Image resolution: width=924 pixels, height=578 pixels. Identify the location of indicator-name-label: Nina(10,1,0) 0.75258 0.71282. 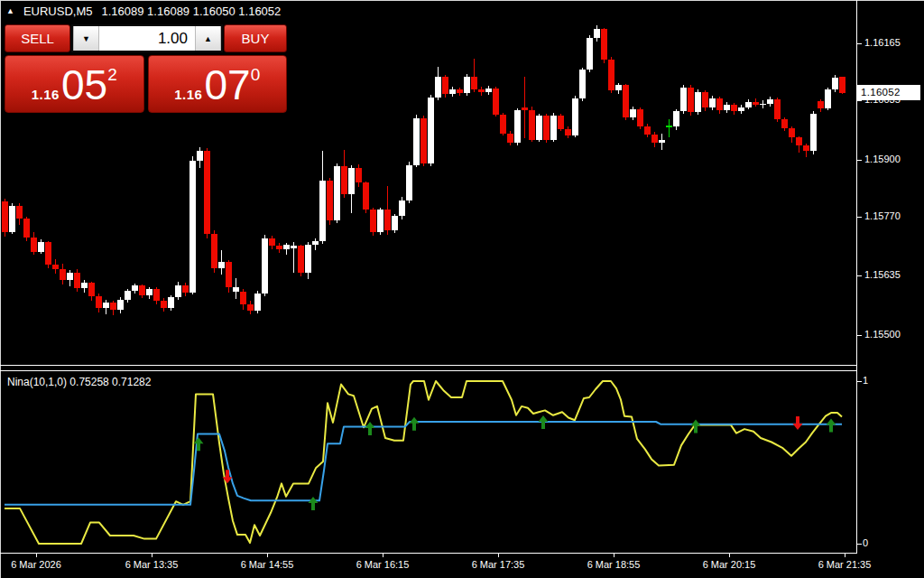
(79, 382).